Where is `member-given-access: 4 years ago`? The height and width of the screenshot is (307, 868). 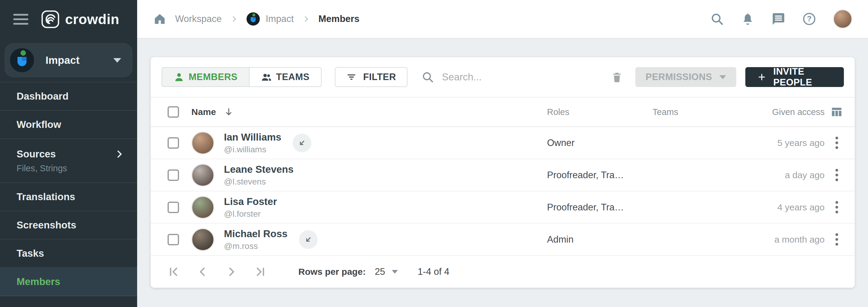
member-given-access: 4 years ago is located at coordinates (784, 207).